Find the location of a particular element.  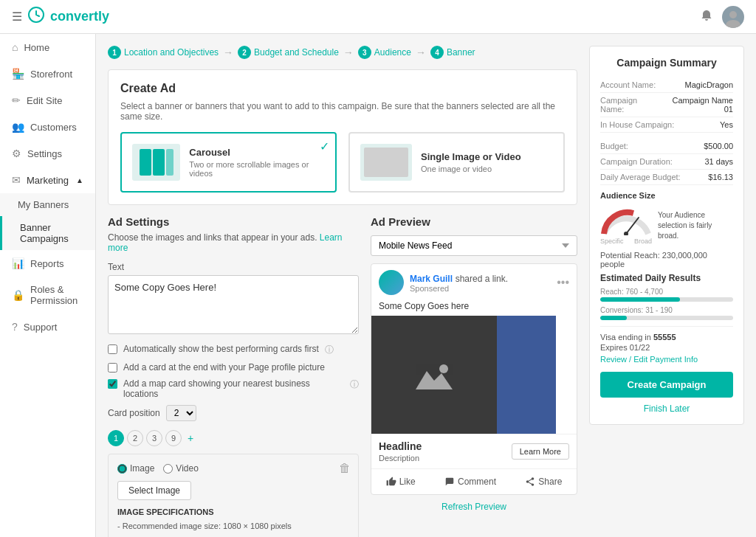

home-icon: ⌂ is located at coordinates (15, 47).